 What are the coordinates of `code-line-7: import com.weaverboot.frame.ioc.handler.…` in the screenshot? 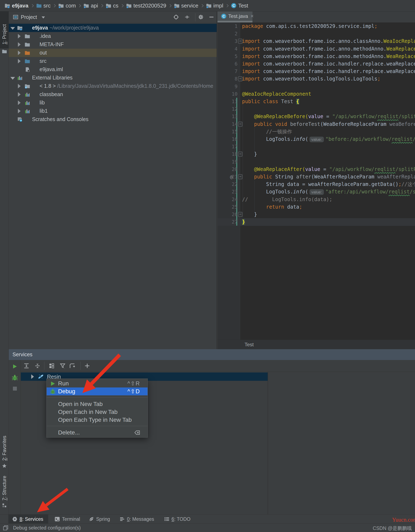 It's located at (329, 71).